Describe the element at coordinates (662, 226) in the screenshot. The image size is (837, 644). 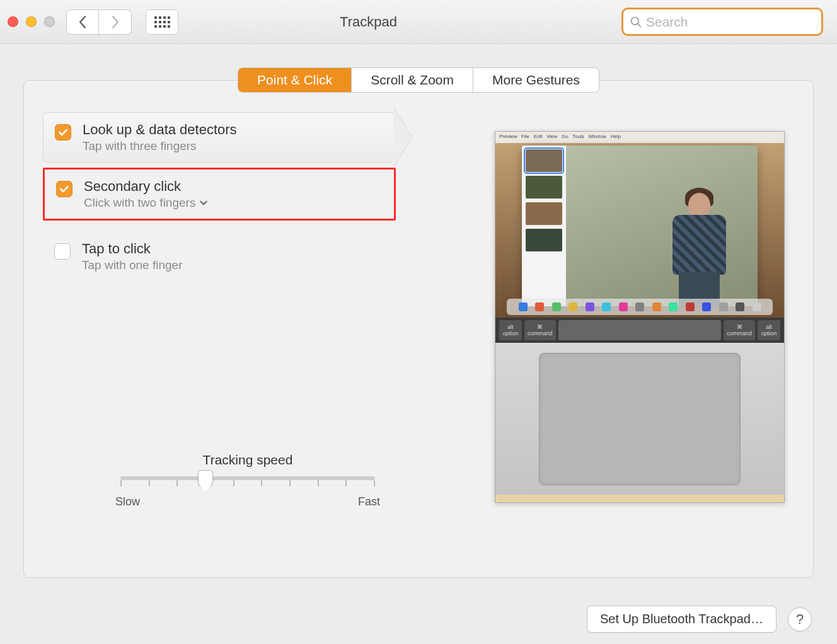
I see `preview-main-image` at that location.